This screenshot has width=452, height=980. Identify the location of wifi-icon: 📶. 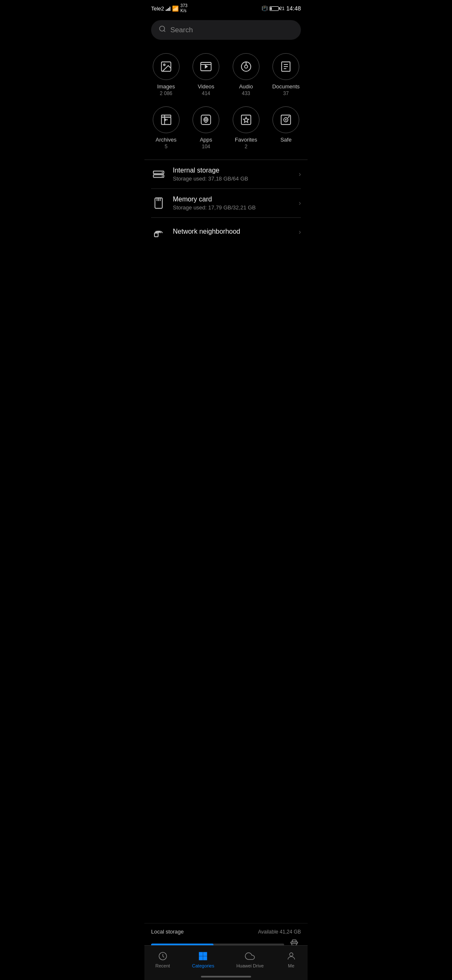
(175, 8).